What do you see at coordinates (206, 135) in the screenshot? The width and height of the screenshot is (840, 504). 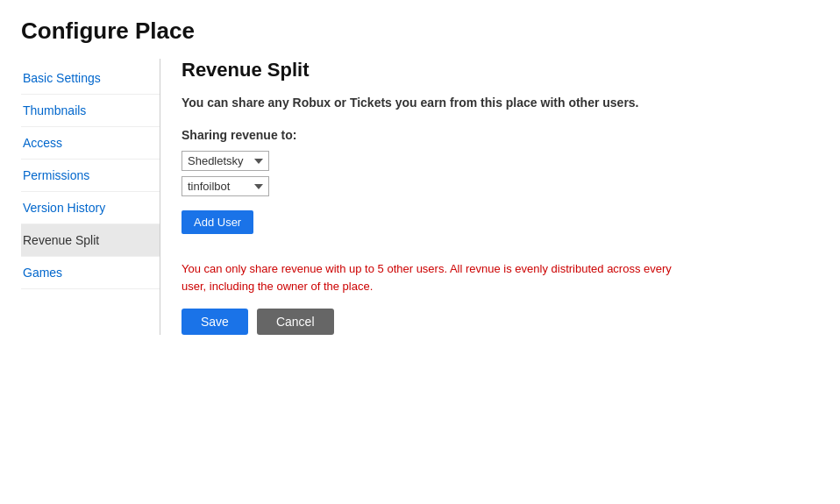 I see `sharing-label-prefix: Sharing` at bounding box center [206, 135].